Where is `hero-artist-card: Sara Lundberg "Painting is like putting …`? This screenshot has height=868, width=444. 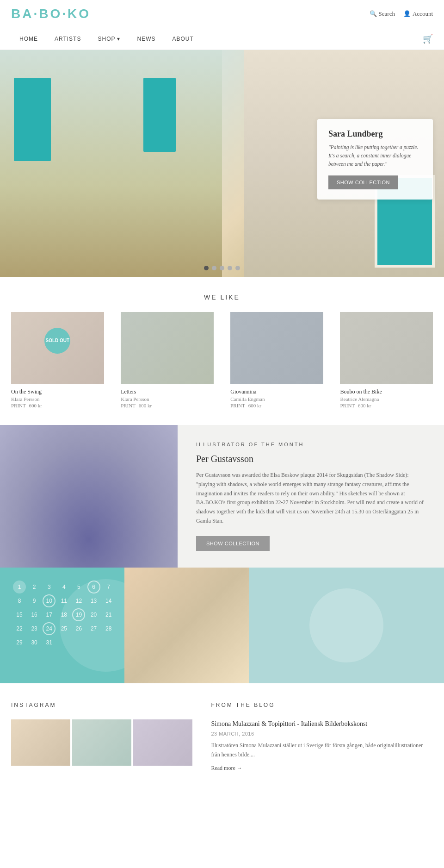
hero-artist-card: Sara Lundberg "Painting is like putting … is located at coordinates (375, 159).